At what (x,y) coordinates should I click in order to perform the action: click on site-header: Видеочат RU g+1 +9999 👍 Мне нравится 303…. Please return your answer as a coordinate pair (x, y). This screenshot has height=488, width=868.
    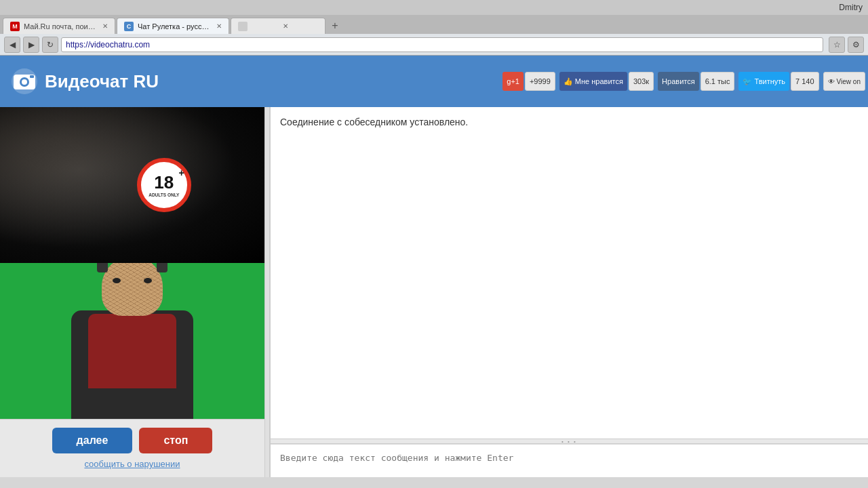
    Looking at the image, I should click on (434, 81).